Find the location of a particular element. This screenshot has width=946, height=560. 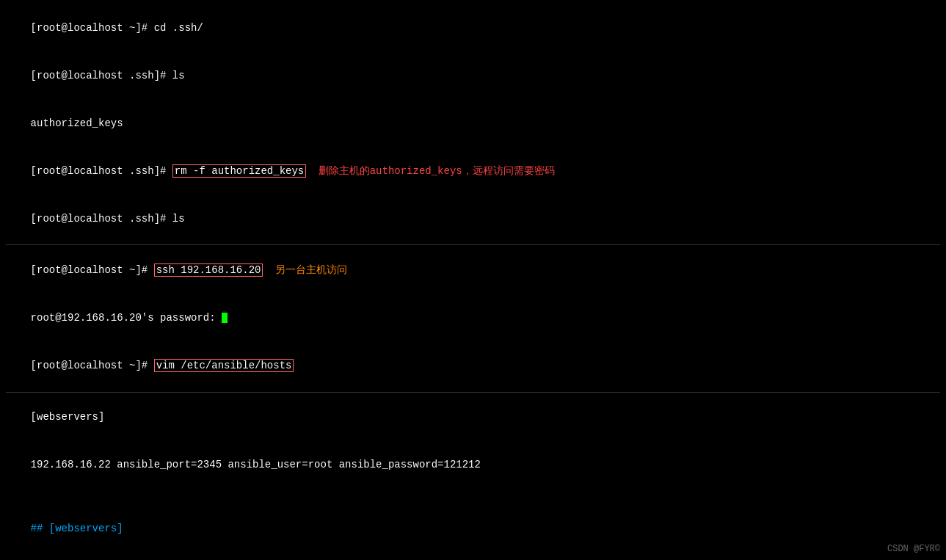

line-4: [root@localhost .ssh]# rm -f authorized_… is located at coordinates (473, 172).